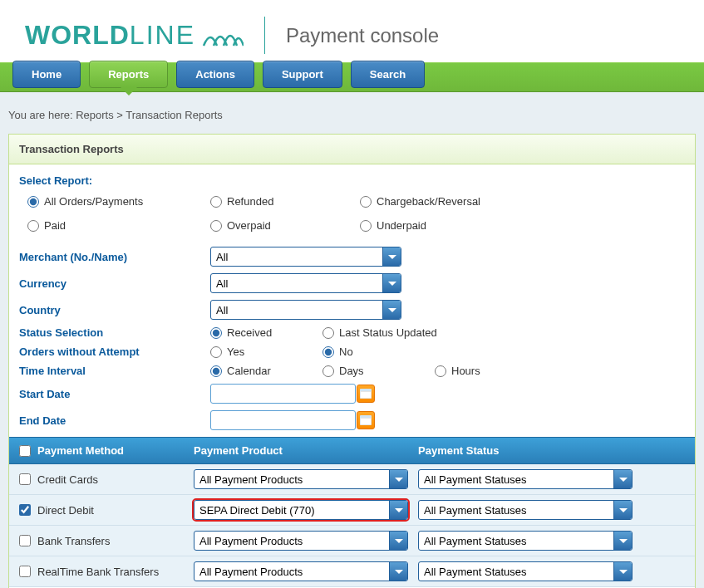 The height and width of the screenshot is (588, 704). What do you see at coordinates (352, 450) in the screenshot?
I see `table-header: Payment Method Payment Product Payment S…` at bounding box center [352, 450].